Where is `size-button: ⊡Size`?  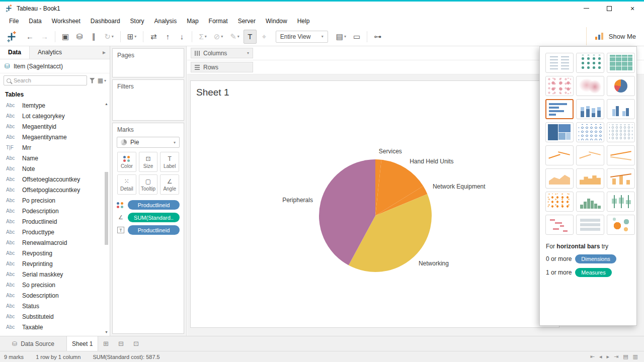
size-button: ⊡Size is located at coordinates (148, 162).